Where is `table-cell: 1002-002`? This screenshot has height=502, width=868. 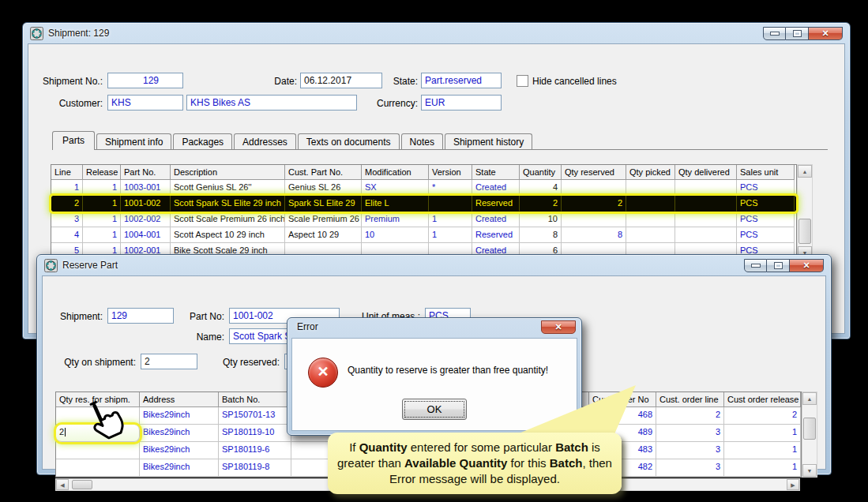
table-cell: 1002-002 is located at coordinates (145, 219).